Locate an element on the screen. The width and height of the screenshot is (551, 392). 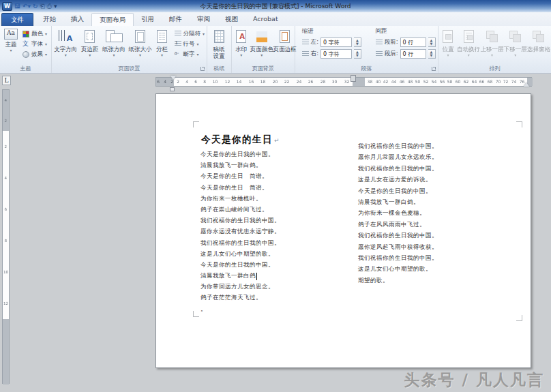
horizontal-ruler: 642 2468101214161820222426283032 3840424… is located at coordinates (344, 82).